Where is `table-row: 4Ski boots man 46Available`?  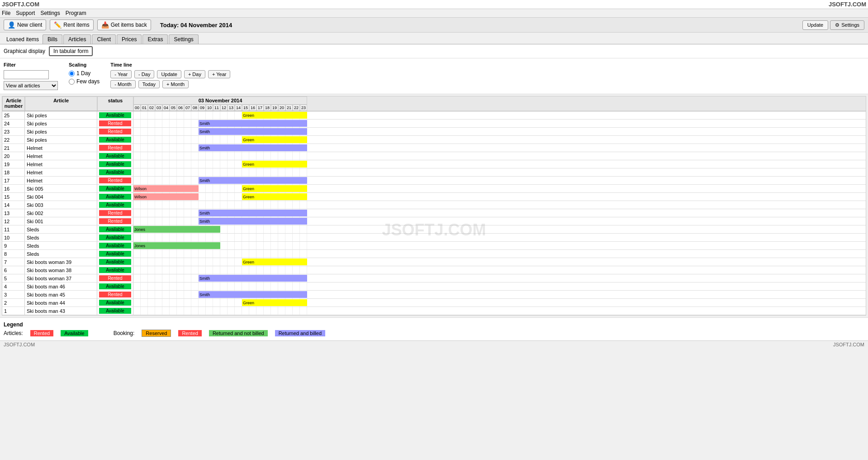 table-row: 4Ski boots man 46Available is located at coordinates (434, 287).